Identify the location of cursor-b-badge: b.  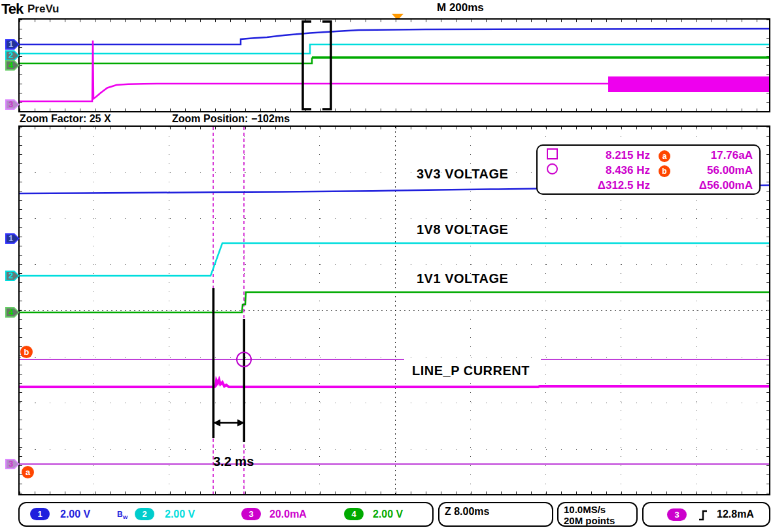
(26, 352).